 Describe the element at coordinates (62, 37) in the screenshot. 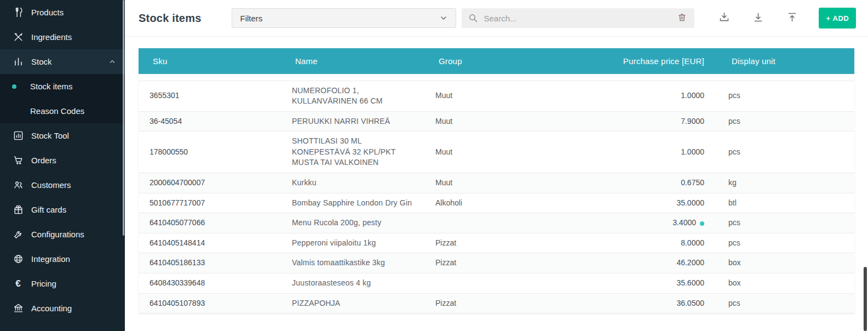

I see `sidebar-item-ingredients: Ingredients` at that location.